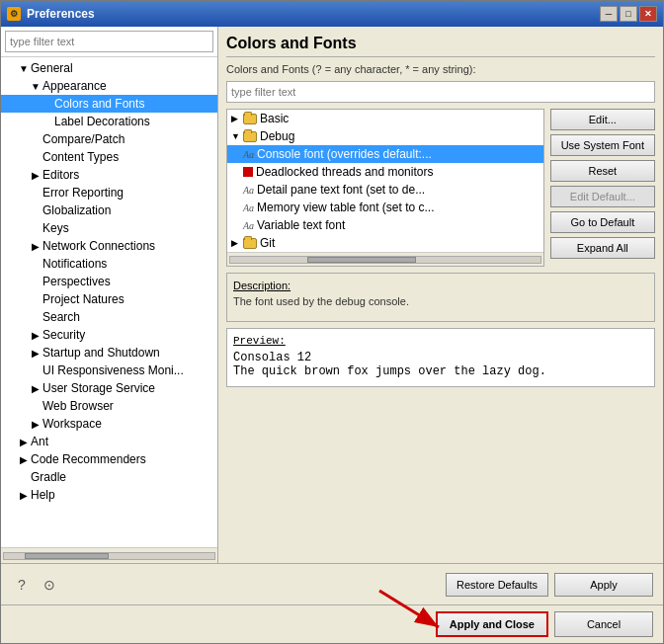 This screenshot has width=664, height=644. I want to click on tree-item-ant: ▶ Ant, so click(109, 442).